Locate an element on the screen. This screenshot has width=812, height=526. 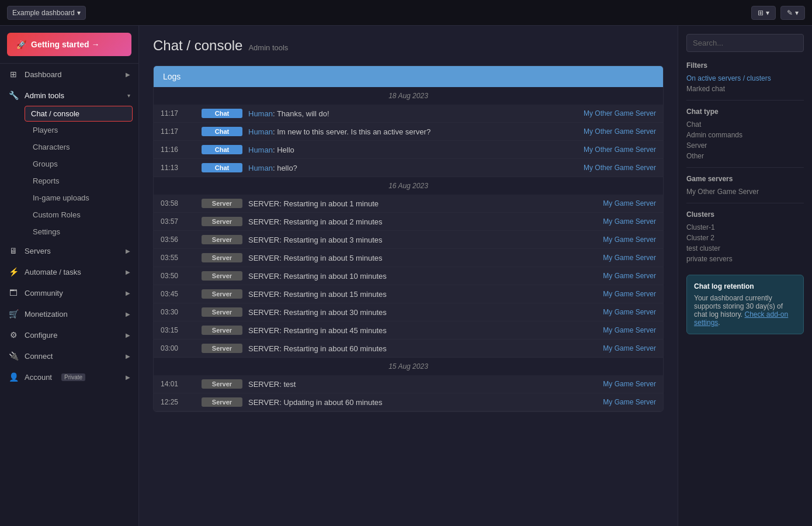
grid-dropdown: ▾ is located at coordinates (768, 13).